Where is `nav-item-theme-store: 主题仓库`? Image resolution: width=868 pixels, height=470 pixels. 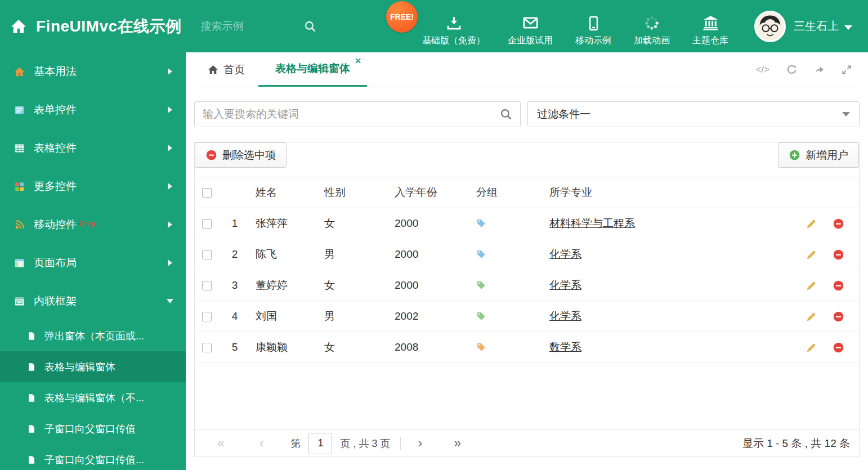
nav-item-theme-store: 主题仓库 is located at coordinates (710, 30).